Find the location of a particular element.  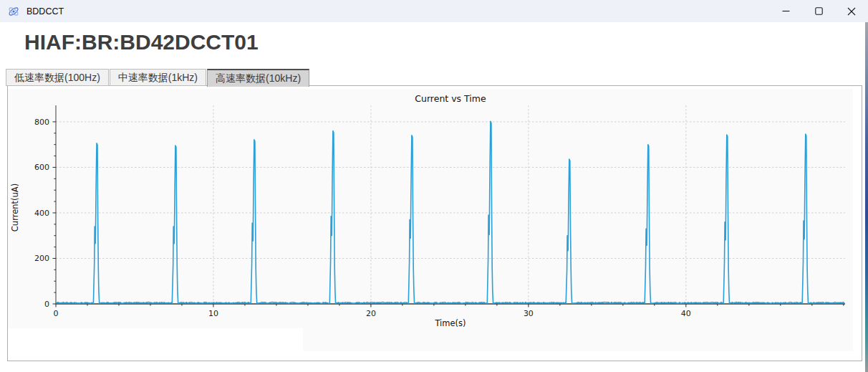

x-axis-label: Time(s) is located at coordinates (450, 323).